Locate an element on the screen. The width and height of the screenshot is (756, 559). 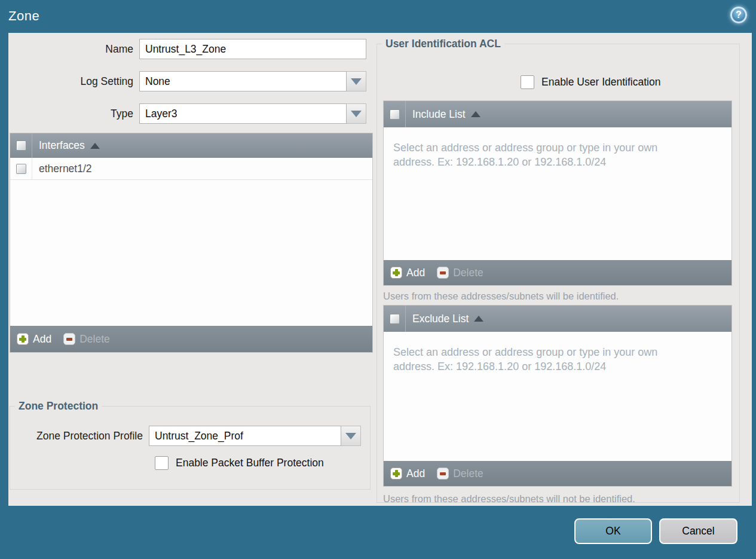
zone-protection-profile-dropdown-button is located at coordinates (351, 436).